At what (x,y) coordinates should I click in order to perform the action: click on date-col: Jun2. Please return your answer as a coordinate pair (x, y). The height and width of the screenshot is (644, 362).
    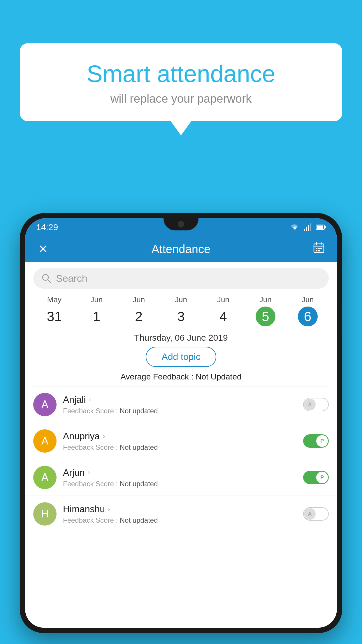
    Looking at the image, I should click on (139, 311).